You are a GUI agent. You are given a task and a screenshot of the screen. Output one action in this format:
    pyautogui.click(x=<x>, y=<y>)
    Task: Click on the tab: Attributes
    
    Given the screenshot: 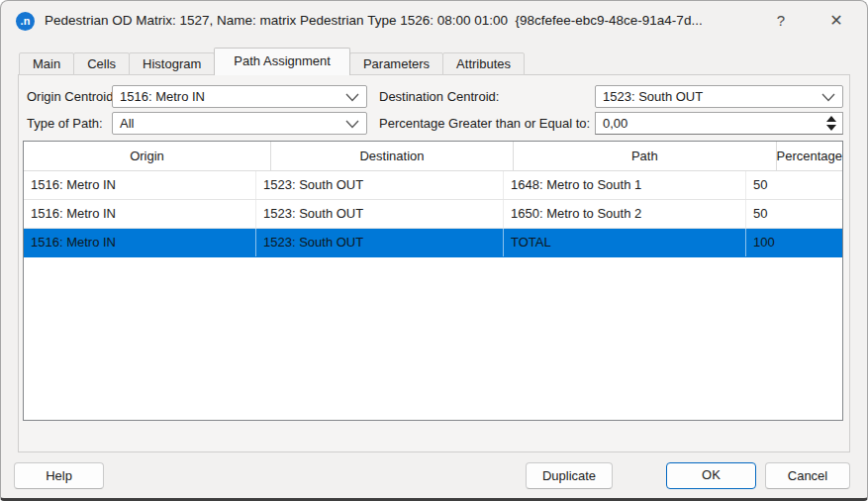 What is the action you would take?
    pyautogui.click(x=483, y=63)
    